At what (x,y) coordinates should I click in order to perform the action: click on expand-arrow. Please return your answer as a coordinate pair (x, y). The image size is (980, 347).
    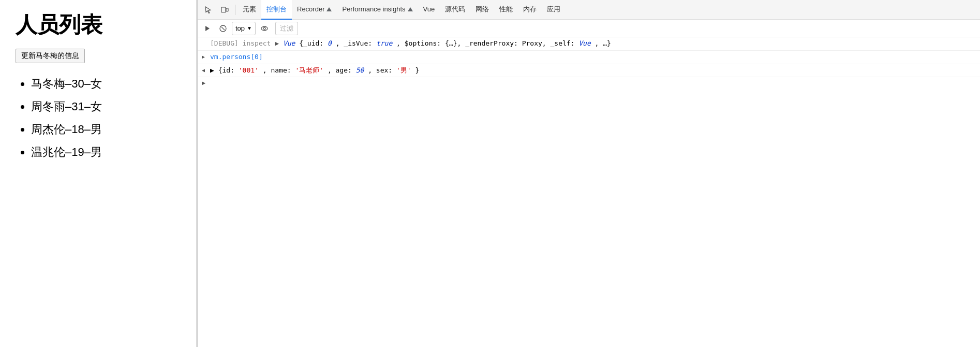
    Looking at the image, I should click on (206, 39).